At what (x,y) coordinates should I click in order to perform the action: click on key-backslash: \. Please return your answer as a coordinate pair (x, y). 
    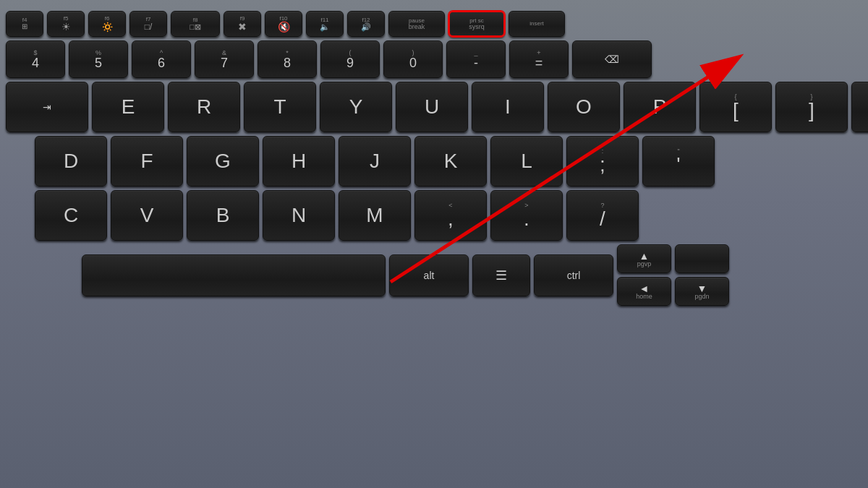
    Looking at the image, I should click on (859, 107).